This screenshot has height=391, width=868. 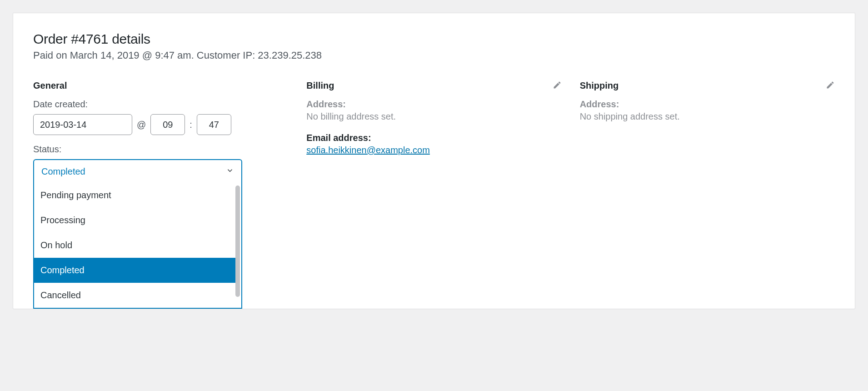 I want to click on shipping-address-label: Address:, so click(x=707, y=105).